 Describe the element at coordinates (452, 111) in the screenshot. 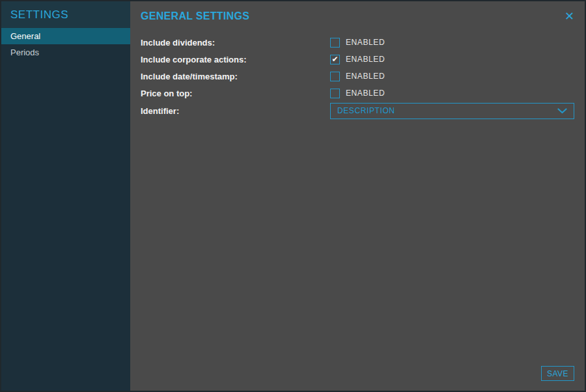

I see `field-control: DESCRIPTION` at that location.